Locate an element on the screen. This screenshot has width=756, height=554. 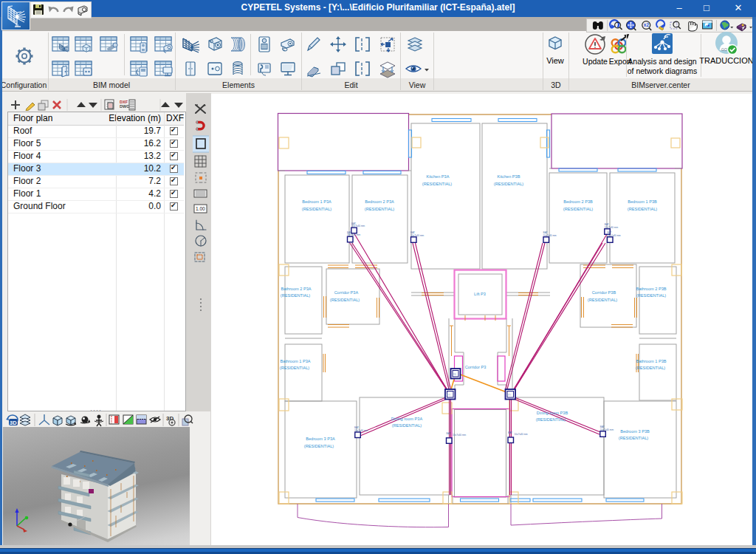
svg-text: RS is located at coordinates (455, 375).